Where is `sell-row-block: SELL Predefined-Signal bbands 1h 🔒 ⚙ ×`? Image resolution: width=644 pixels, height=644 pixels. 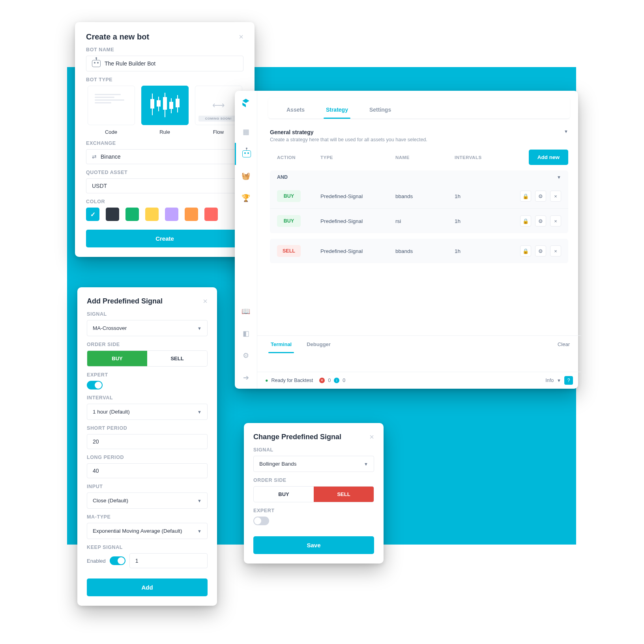 sell-row-block: SELL Predefined-Signal bbands 1h 🔒 ⚙ × is located at coordinates (419, 251).